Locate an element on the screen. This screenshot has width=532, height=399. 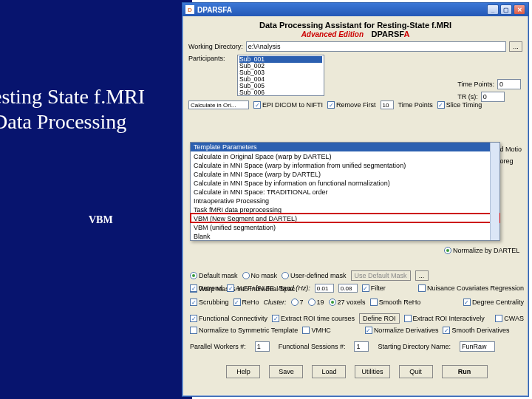
working-dir-row: Working Directory: e:\Analysis ... is located at coordinates (355, 47).